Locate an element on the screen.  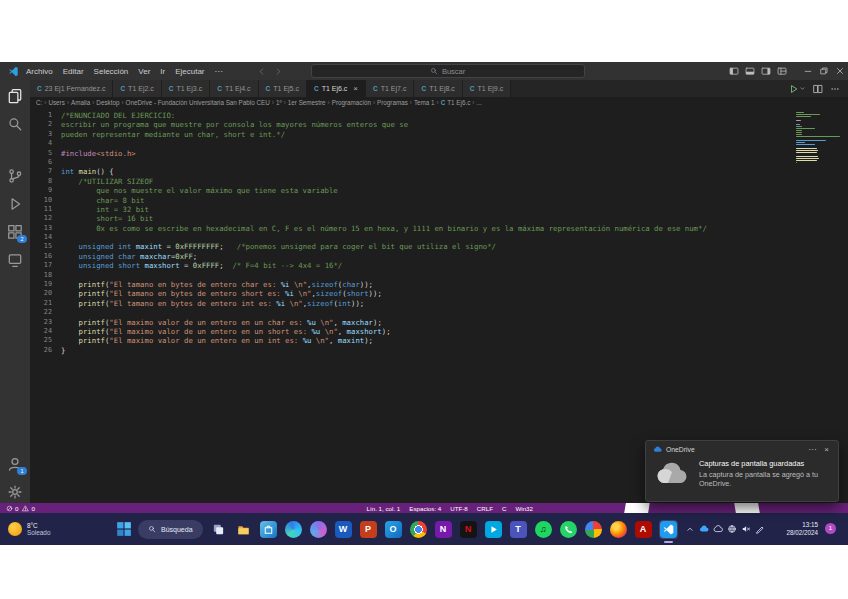
toast-close-button: × is located at coordinates (826, 450).